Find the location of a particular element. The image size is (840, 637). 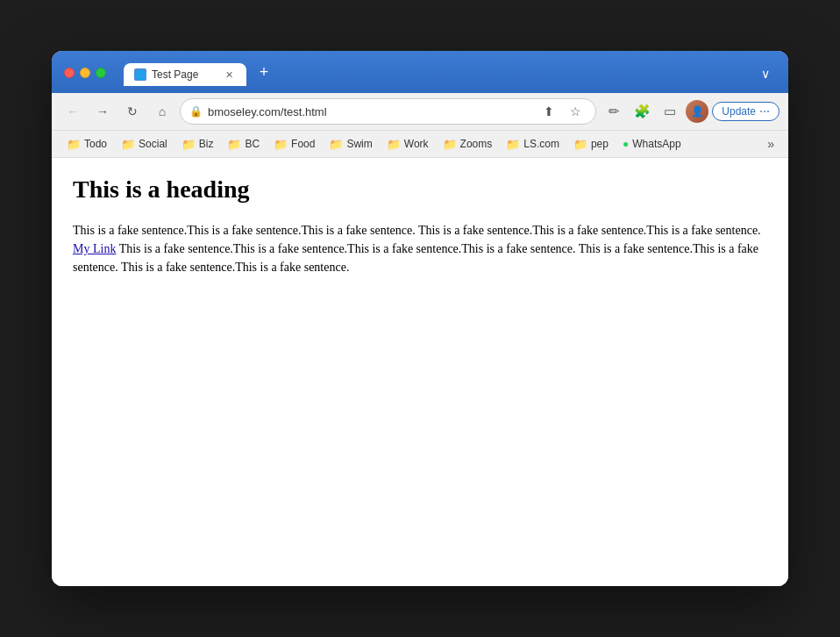

tab-close-button: ✕ is located at coordinates (229, 75).